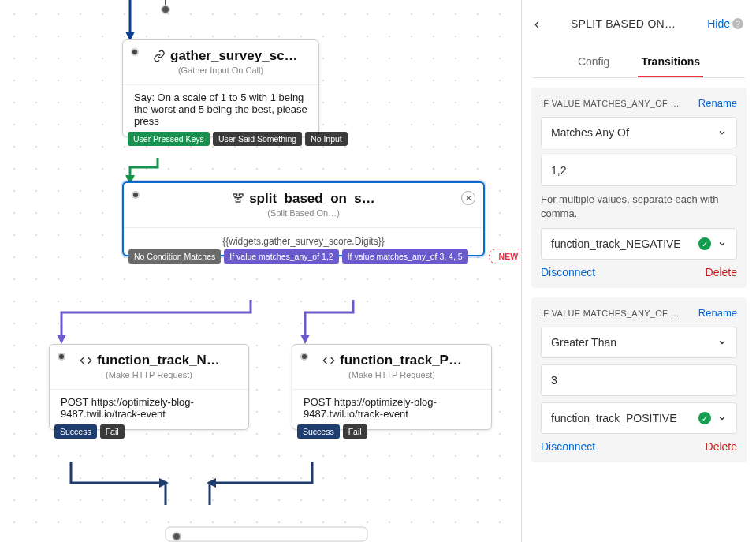  I want to click on link-icon, so click(159, 56).